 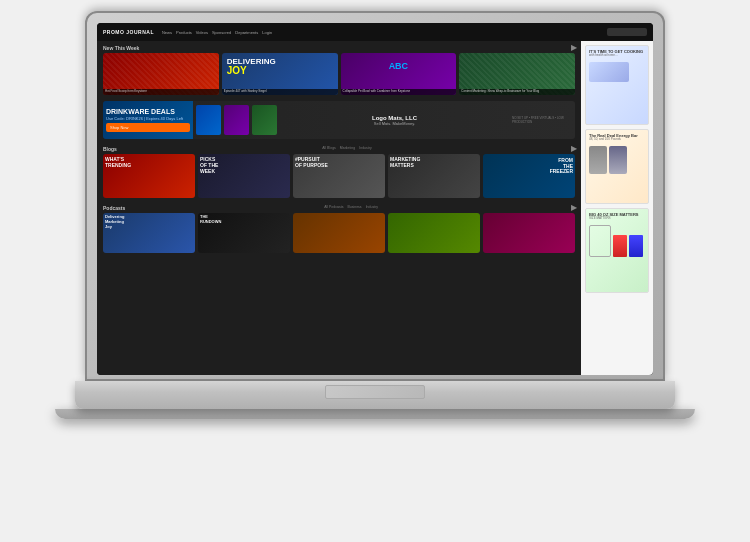 What do you see at coordinates (617, 208) in the screenshot?
I see `right-sidebar: IT'S TIME TO GET COOKING with health at …` at bounding box center [617, 208].